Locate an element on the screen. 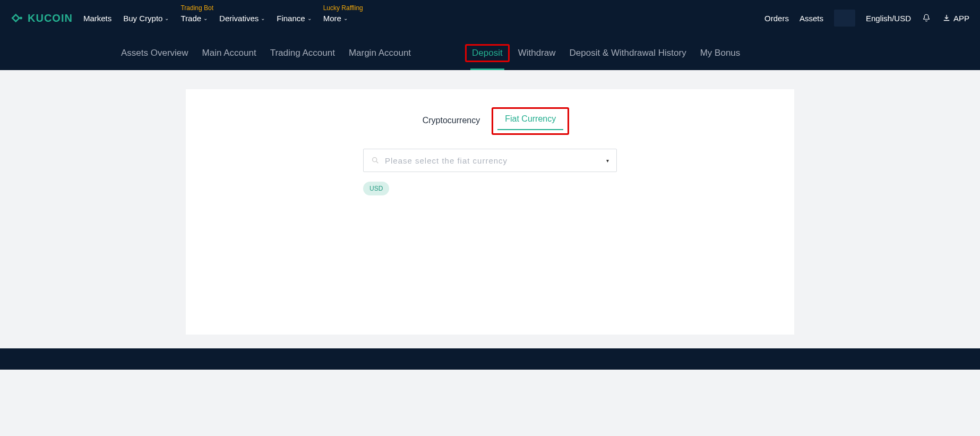 The width and height of the screenshot is (980, 436). nav-label: Markets is located at coordinates (98, 18).